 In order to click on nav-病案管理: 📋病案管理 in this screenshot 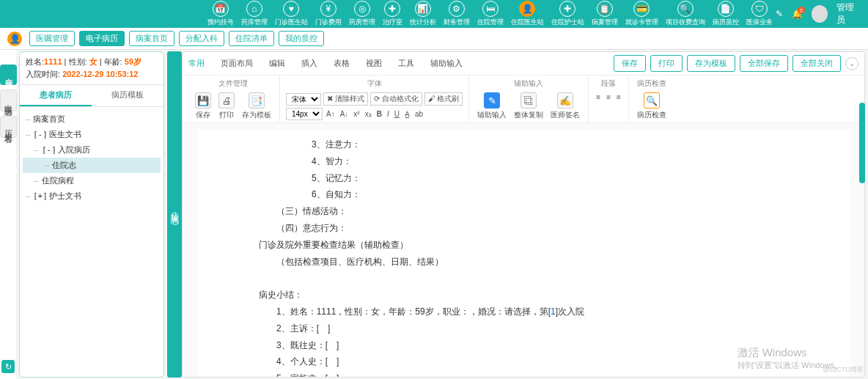, I will do `click(605, 15)`.